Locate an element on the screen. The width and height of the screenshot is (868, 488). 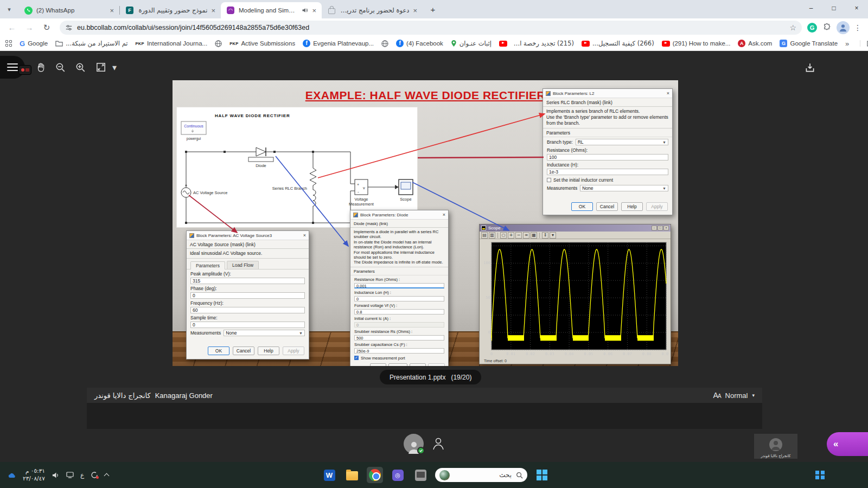
onedrive-icon is located at coordinates (12, 475).